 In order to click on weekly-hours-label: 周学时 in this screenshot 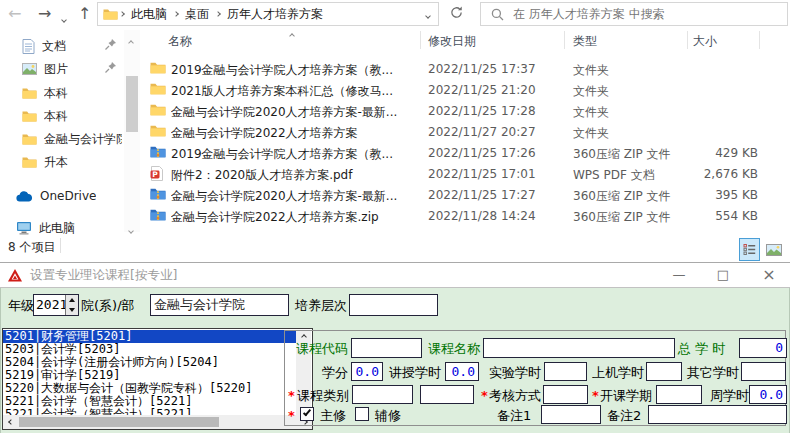, I will do `click(730, 396)`.